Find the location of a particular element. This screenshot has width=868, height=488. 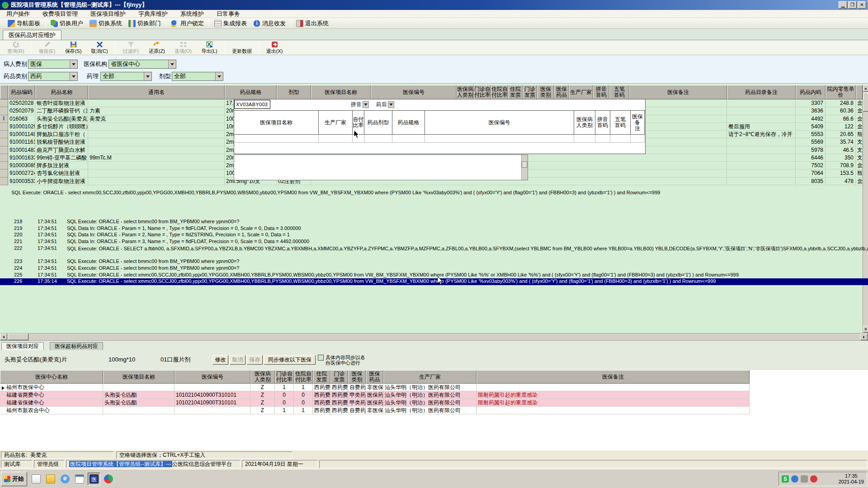

search-input: XV03ABY003 is located at coordinates (252, 104).